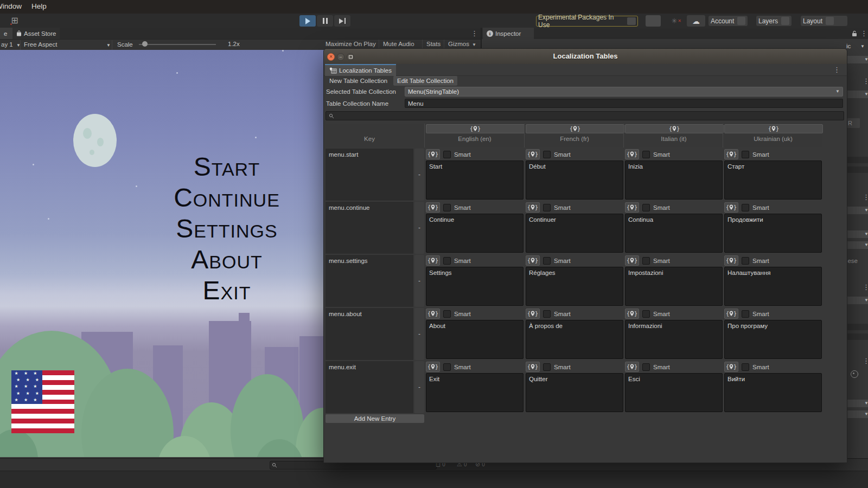 The height and width of the screenshot is (488, 868). Describe the element at coordinates (475, 233) in the screenshot. I see `translation-field: Continue` at that location.